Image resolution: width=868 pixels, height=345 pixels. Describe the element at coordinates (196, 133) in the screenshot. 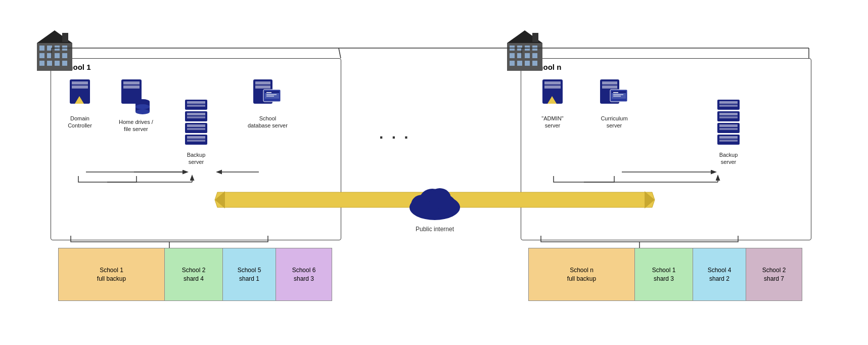

I see `backup-server1-icon: Backupserver` at that location.